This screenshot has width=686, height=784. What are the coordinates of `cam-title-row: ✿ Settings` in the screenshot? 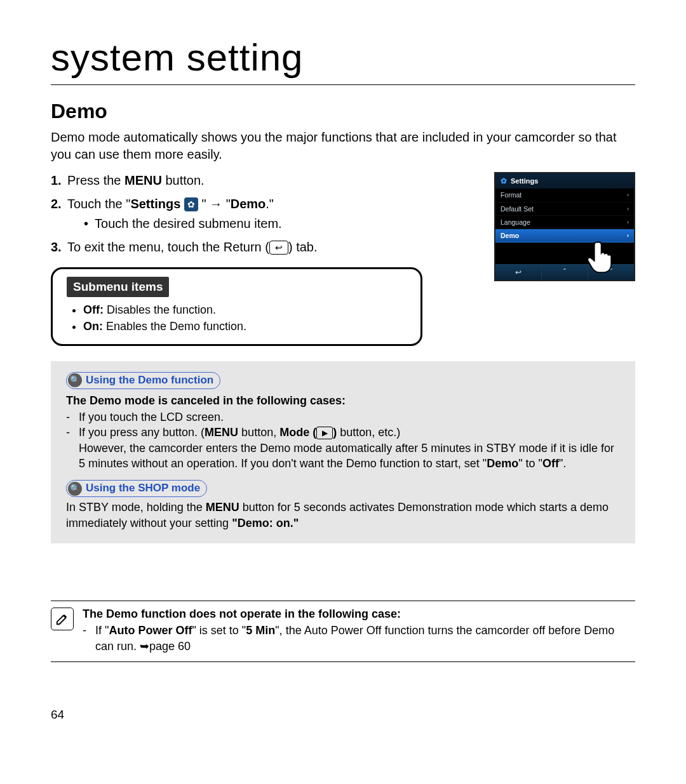 It's located at (565, 181).